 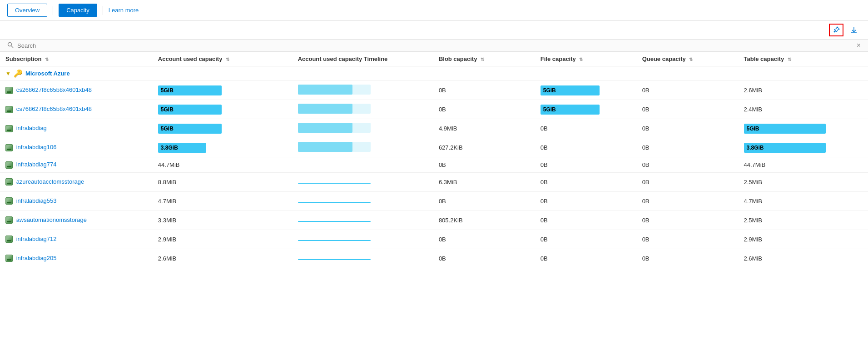 What do you see at coordinates (688, 59) in the screenshot?
I see `col-queue-capacity: Queue capacity ⇅` at bounding box center [688, 59].